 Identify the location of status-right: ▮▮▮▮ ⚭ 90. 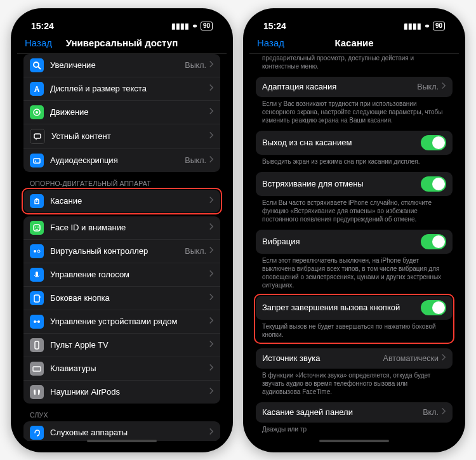
(424, 26).